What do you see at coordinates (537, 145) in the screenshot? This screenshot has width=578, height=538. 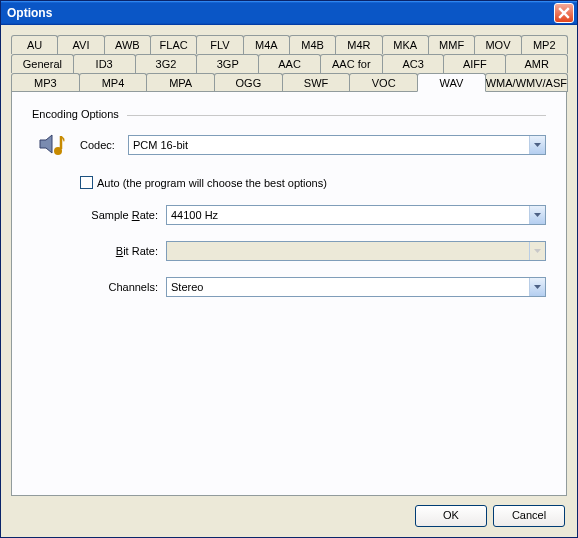 I see `codec-dropdown-button` at bounding box center [537, 145].